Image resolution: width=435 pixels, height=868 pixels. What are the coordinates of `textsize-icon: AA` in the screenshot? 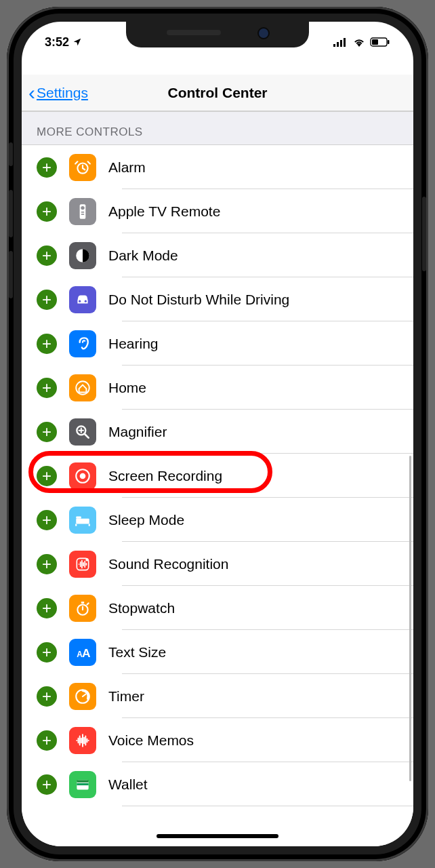 It's located at (83, 652).